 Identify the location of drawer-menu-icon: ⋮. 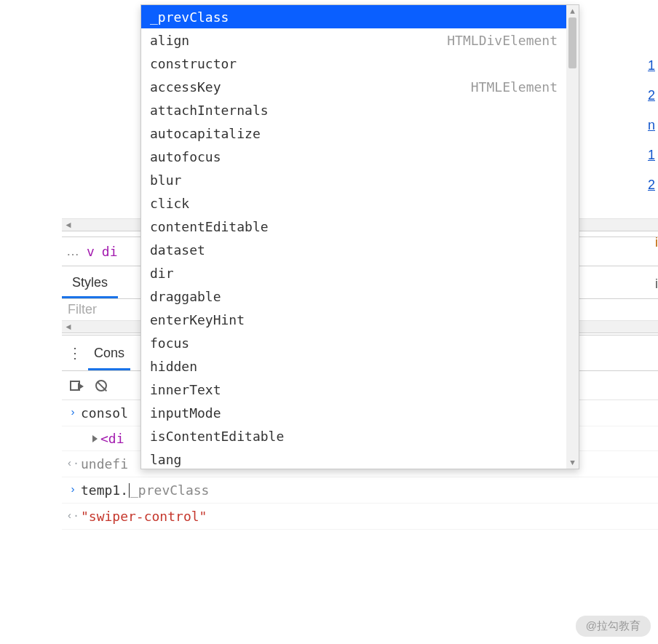
(75, 353).